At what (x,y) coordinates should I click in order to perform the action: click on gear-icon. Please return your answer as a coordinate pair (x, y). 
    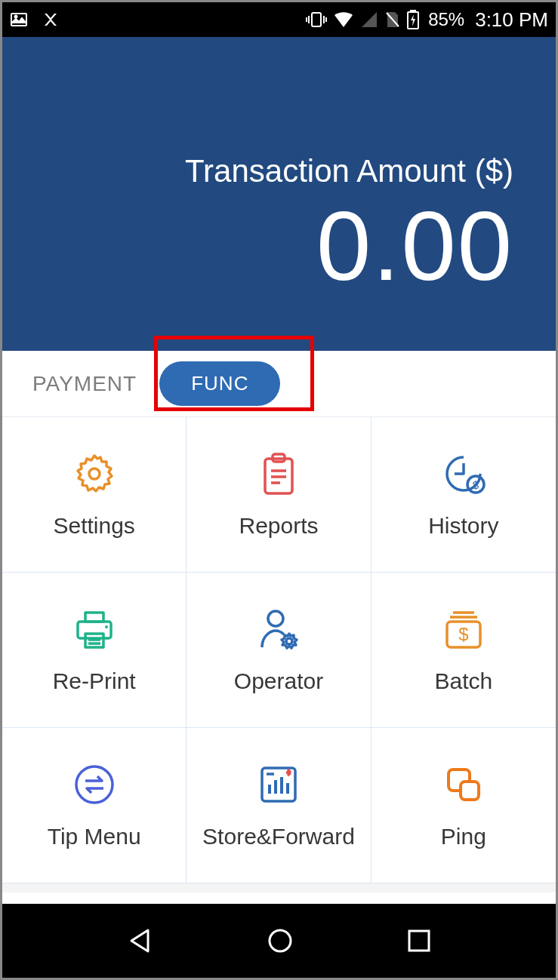
    Looking at the image, I should click on (94, 475).